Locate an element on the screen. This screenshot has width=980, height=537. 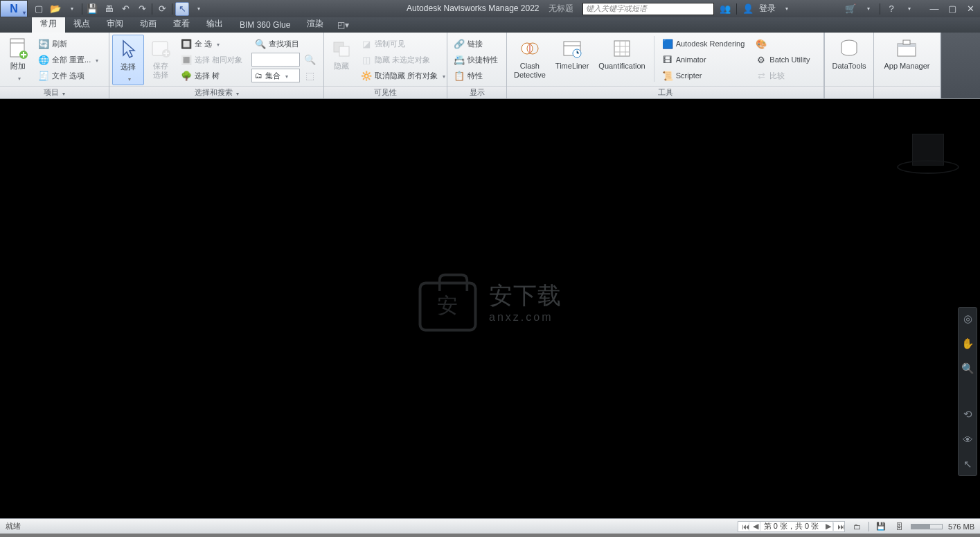
reset-all-button: 🌐 全部 重置... is located at coordinates (68, 60).